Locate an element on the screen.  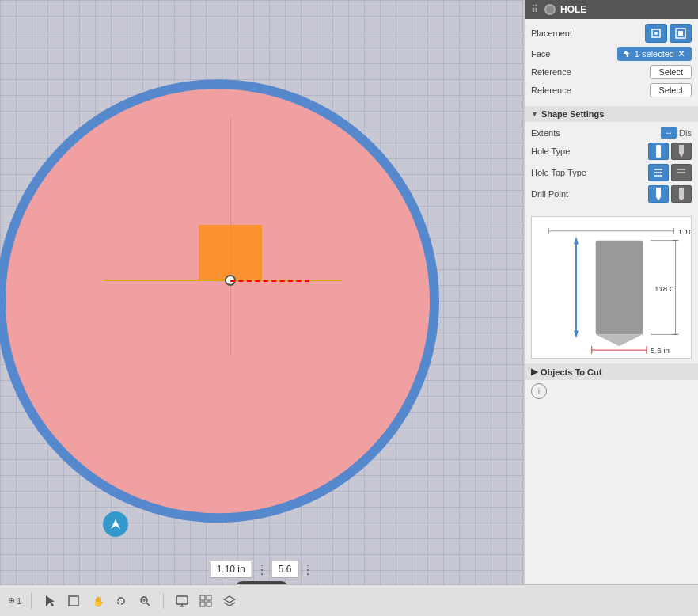
panel-title: HOLE is located at coordinates (573, 10).